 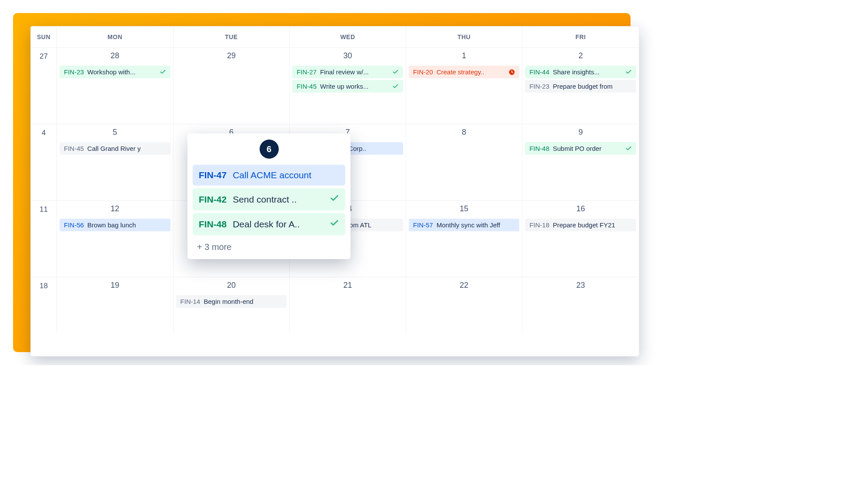 What do you see at coordinates (587, 72) in the screenshot?
I see `event-title: Share insights...` at bounding box center [587, 72].